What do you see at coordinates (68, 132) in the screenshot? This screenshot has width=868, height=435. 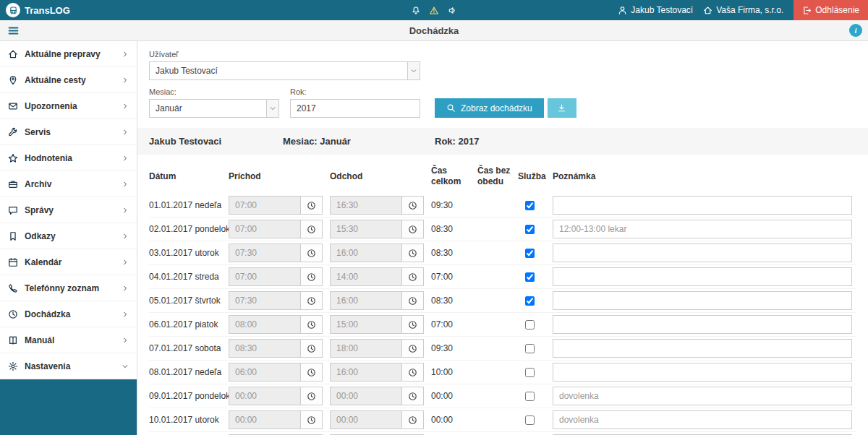 I see `sidebar-item-servis: Servis` at bounding box center [68, 132].